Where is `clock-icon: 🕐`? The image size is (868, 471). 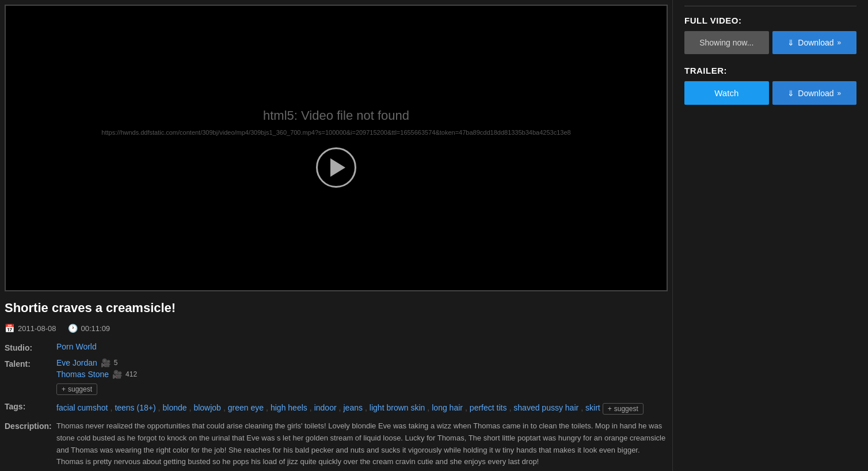 clock-icon: 🕐 is located at coordinates (73, 328).